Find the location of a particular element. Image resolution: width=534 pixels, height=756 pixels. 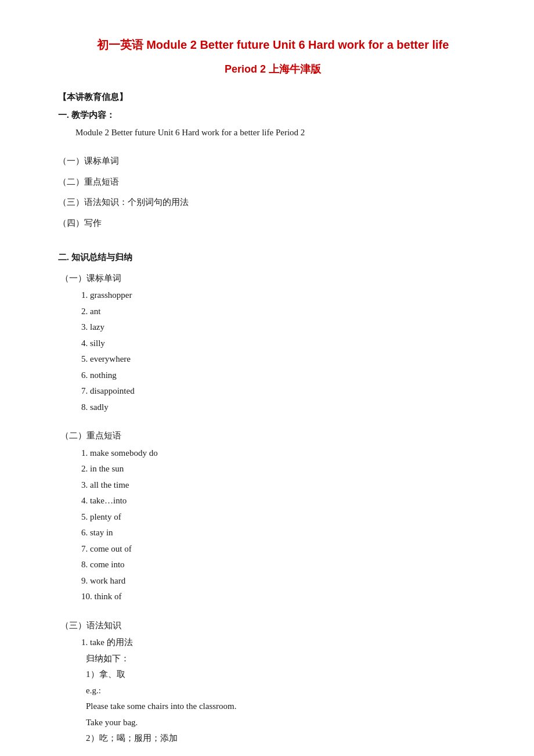

grammar-sub-intro: 归纳如下： is located at coordinates (287, 659).